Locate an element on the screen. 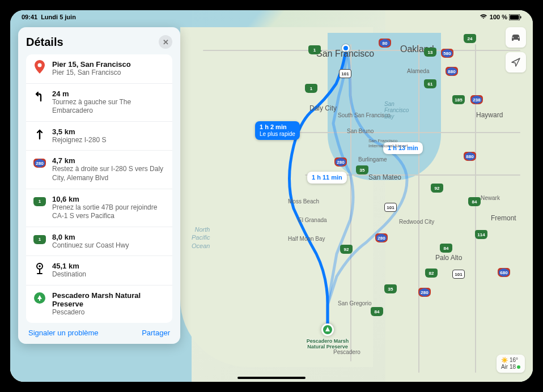 The image size is (543, 392). shield-i680: 680 is located at coordinates (504, 272).